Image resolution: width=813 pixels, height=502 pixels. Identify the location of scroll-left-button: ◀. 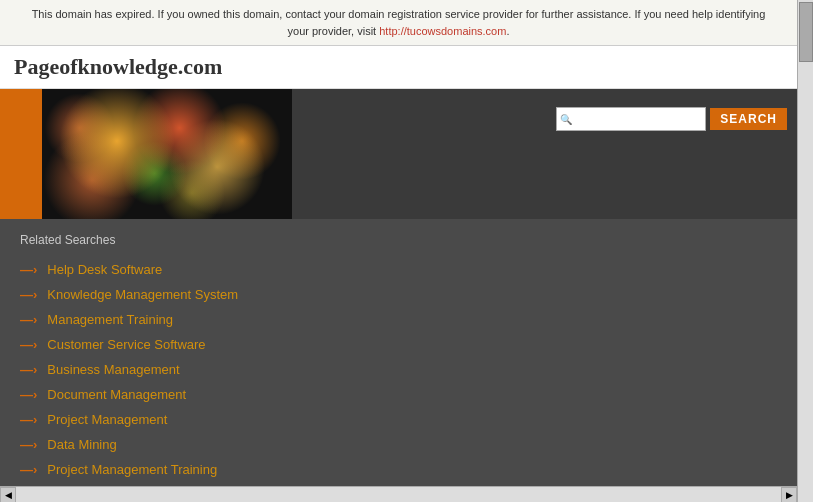
(8, 495).